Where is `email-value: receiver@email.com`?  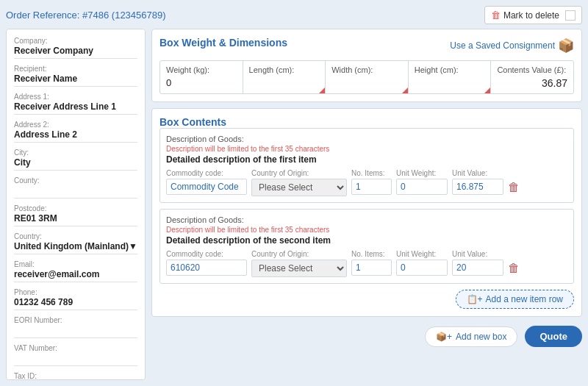 email-value: receiver@email.com is located at coordinates (76, 276).